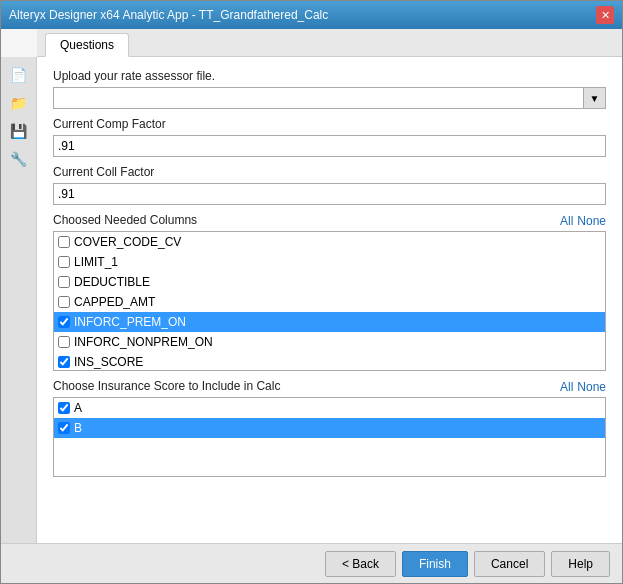  Describe the element at coordinates (168, 15) in the screenshot. I see `window-title: Alteryx Designer x64 Analytic App - TT_G…` at that location.